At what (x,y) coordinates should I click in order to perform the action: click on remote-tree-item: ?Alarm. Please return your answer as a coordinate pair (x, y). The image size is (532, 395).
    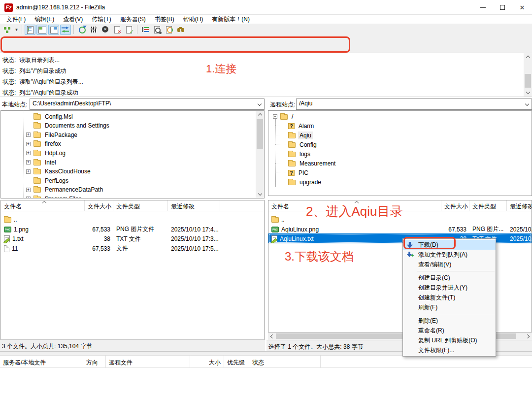
    Looking at the image, I should click on (301, 126).